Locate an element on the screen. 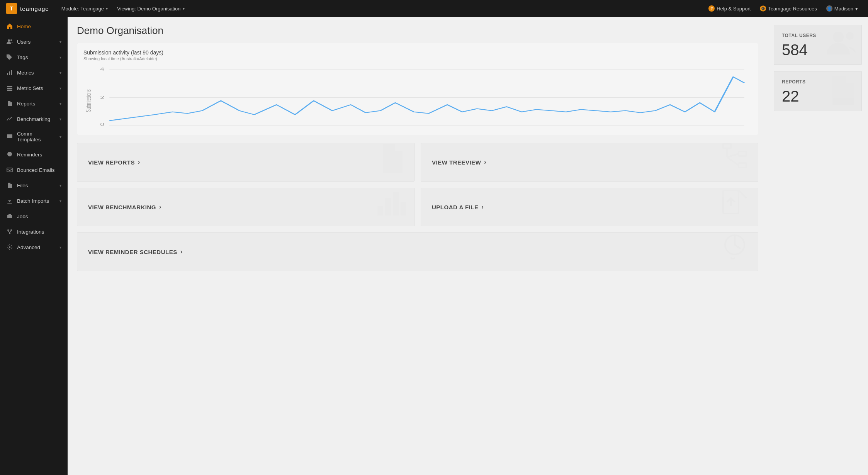 This screenshot has width=868, height=475. sidebar-item-users: Users ▾ is located at coordinates (34, 42).